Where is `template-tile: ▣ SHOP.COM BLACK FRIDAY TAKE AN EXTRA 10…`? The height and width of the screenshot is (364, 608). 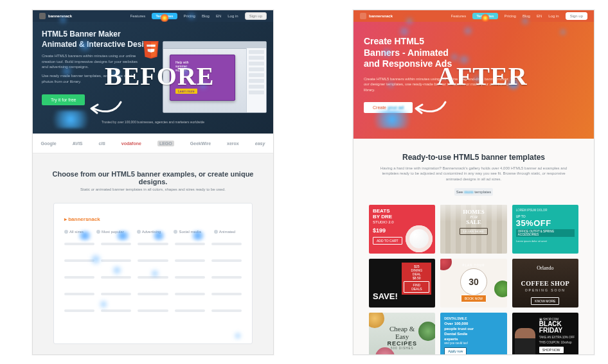
template-tile: ▣ SHOP.COM BLACK FRIDAY TAKE AN EXTRA 10… is located at coordinates (545, 334).